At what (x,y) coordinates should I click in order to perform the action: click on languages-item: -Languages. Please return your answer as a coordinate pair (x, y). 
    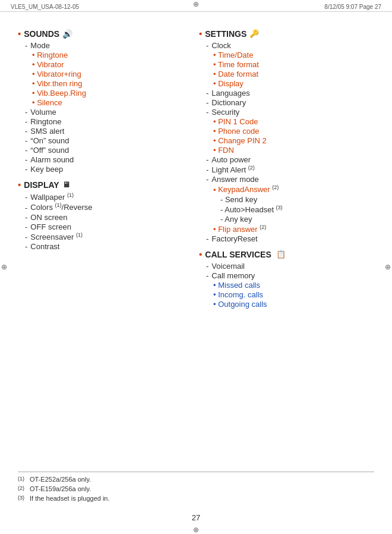
    Looking at the image, I should click on (290, 93).